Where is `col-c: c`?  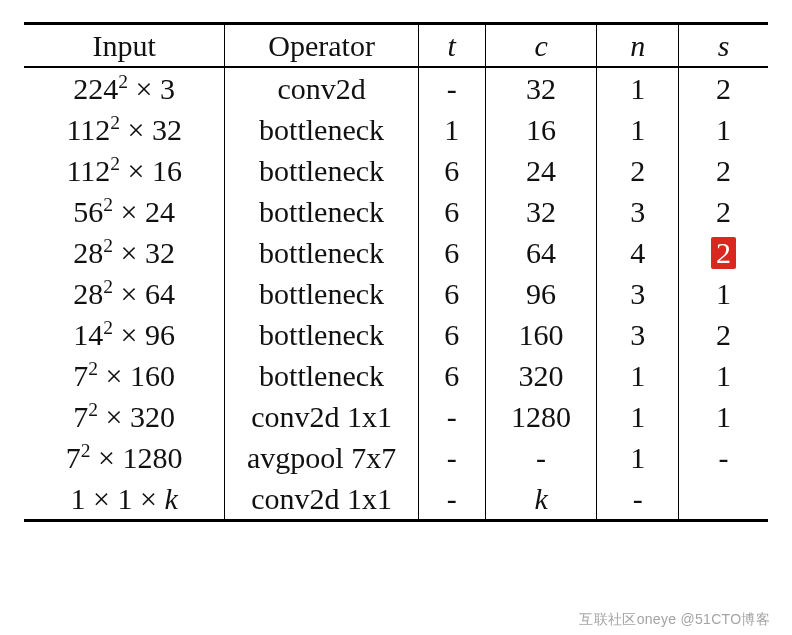 col-c: c is located at coordinates (541, 46).